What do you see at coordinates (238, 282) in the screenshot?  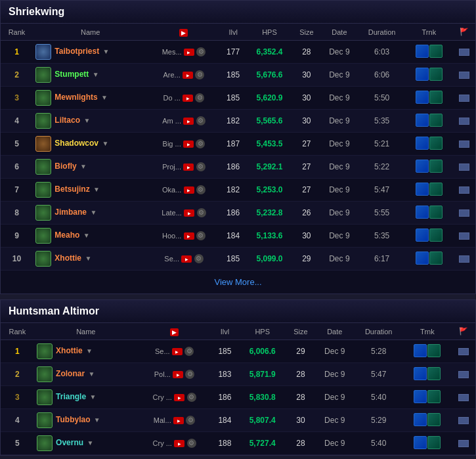 I see `view-more-link: View More...` at bounding box center [238, 282].